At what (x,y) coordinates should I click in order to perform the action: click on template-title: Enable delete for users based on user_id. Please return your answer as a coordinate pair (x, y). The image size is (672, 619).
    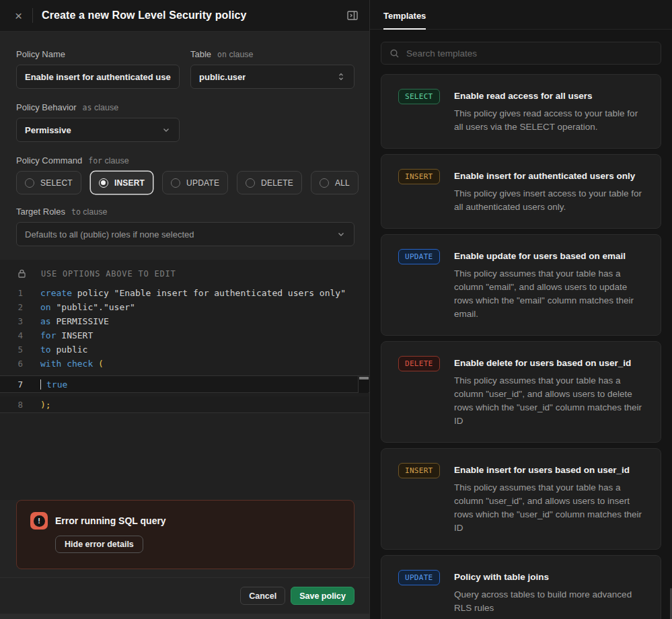
    Looking at the image, I should click on (550, 362).